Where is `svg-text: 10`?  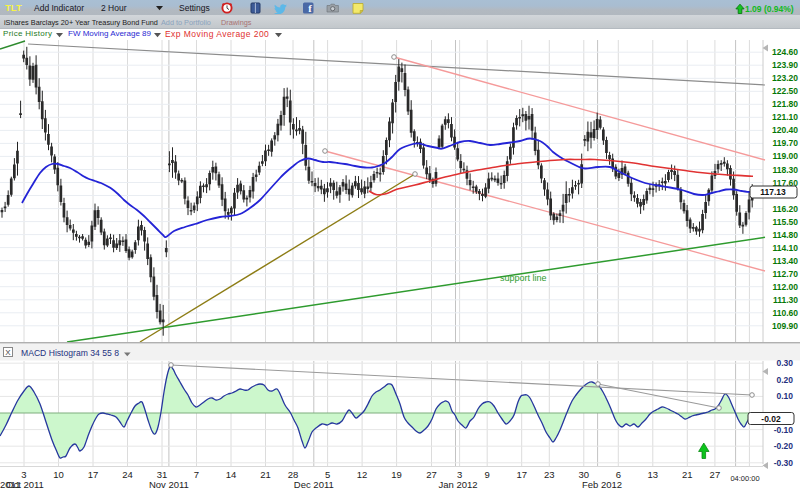 svg-text: 10 is located at coordinates (58, 474).